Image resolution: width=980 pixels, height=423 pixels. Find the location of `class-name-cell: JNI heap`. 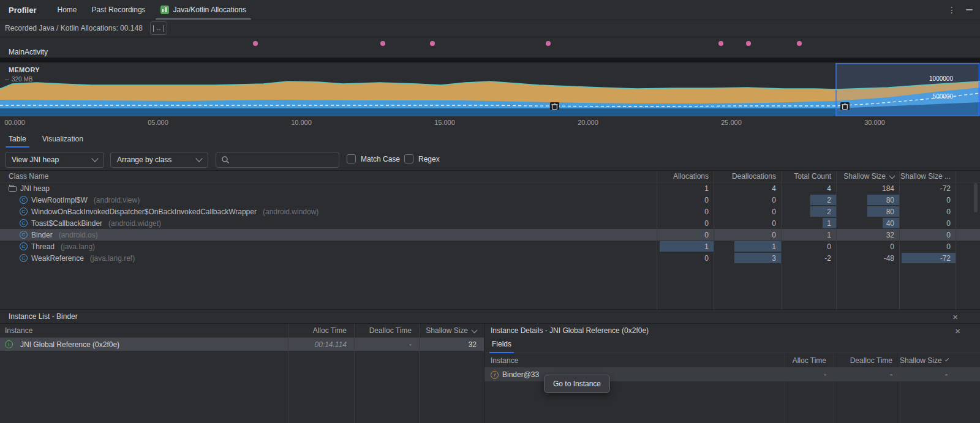

class-name-cell: JNI heap is located at coordinates (328, 189).